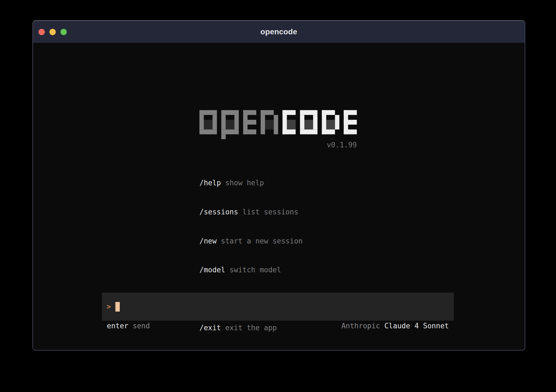 This screenshot has width=556, height=392. I want to click on zoom-button-icon, so click(64, 32).